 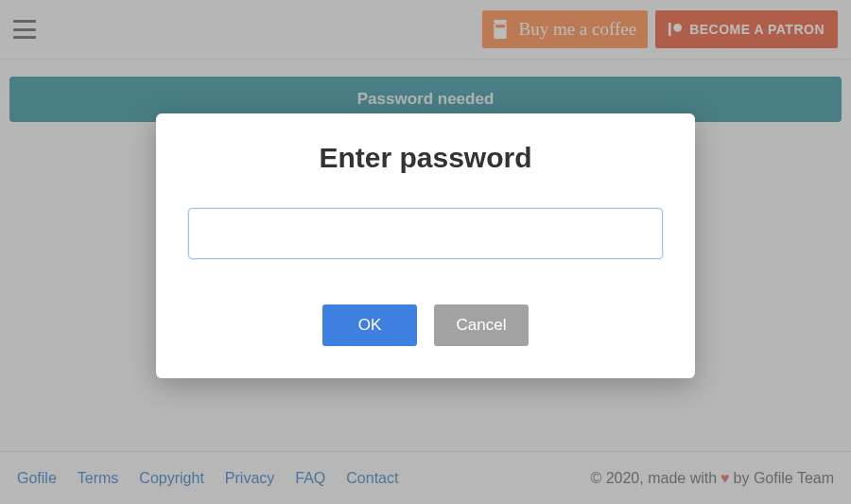 I want to click on modal-title: Enter password, so click(x=426, y=158).